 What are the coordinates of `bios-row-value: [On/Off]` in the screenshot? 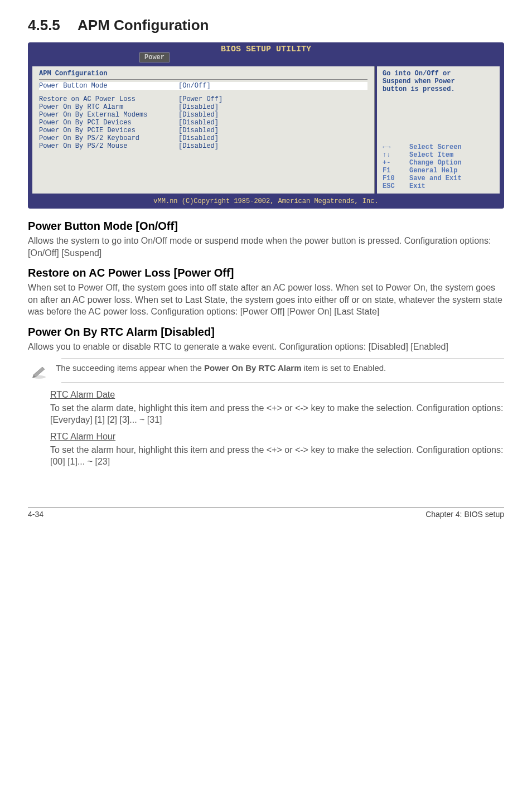 It's located at (195, 86).